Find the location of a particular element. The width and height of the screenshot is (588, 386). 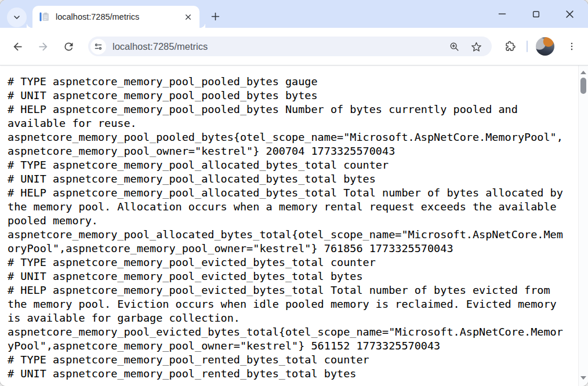

triangle-up-icon is located at coordinates (583, 72).